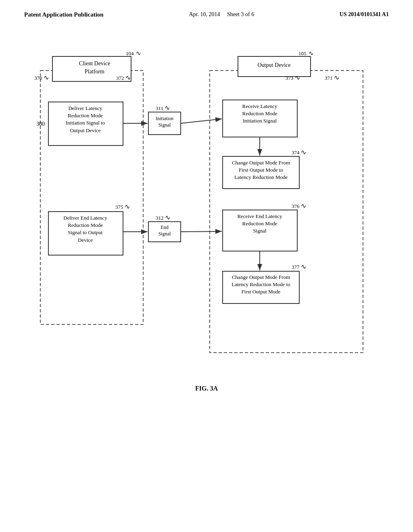  What do you see at coordinates (163, 218) in the screenshot?
I see `step-312-label: 312 ∿` at bounding box center [163, 218].